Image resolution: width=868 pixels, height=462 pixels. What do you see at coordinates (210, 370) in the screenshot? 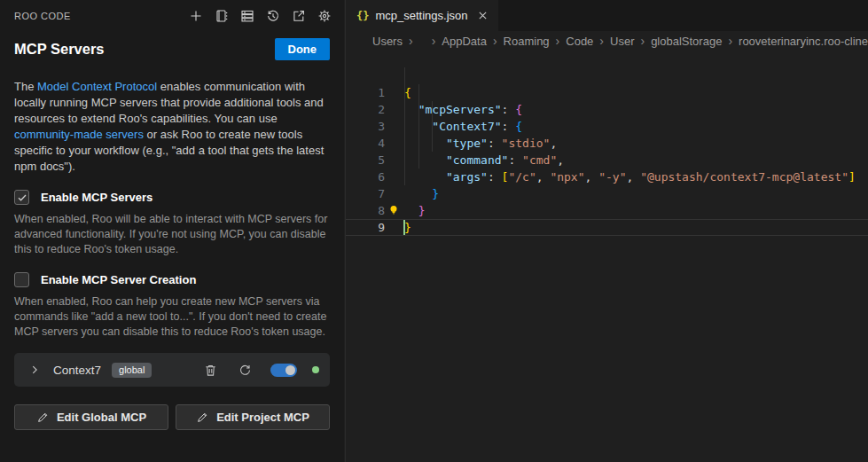
I see `delete-trash-icon` at bounding box center [210, 370].